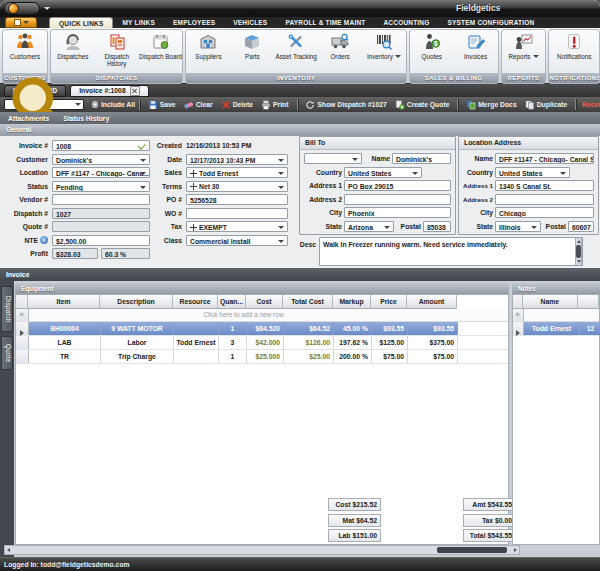 This screenshot has width=600, height=571. I want to click on cell-item: LAB, so click(65, 342).